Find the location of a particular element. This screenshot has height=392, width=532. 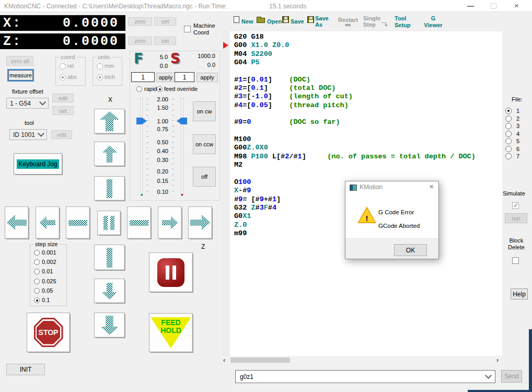

h-scrollbar: ‹ › is located at coordinates (362, 361).